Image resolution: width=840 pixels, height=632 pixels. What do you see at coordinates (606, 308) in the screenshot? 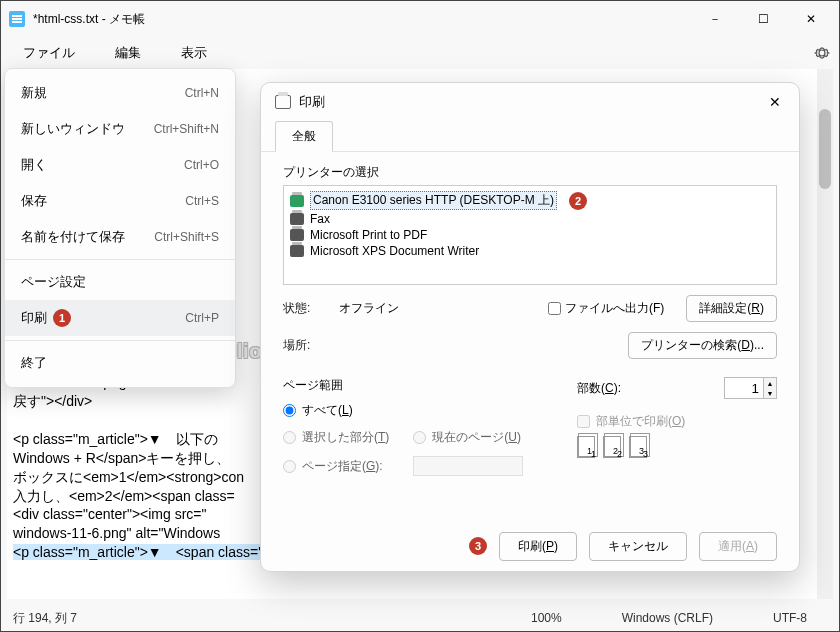
I see `print-to-file-checkbox: ファイルへ出力(F)` at bounding box center [606, 308].